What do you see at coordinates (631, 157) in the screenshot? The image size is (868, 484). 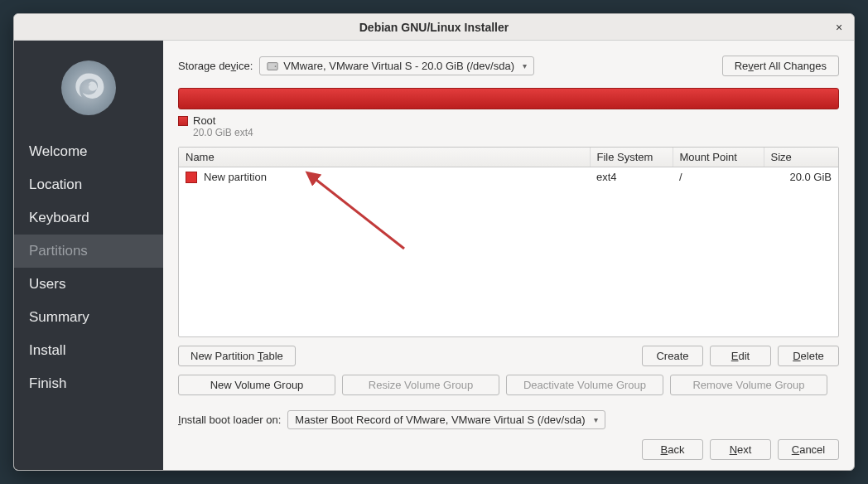 I see `col-fs: File System` at bounding box center [631, 157].